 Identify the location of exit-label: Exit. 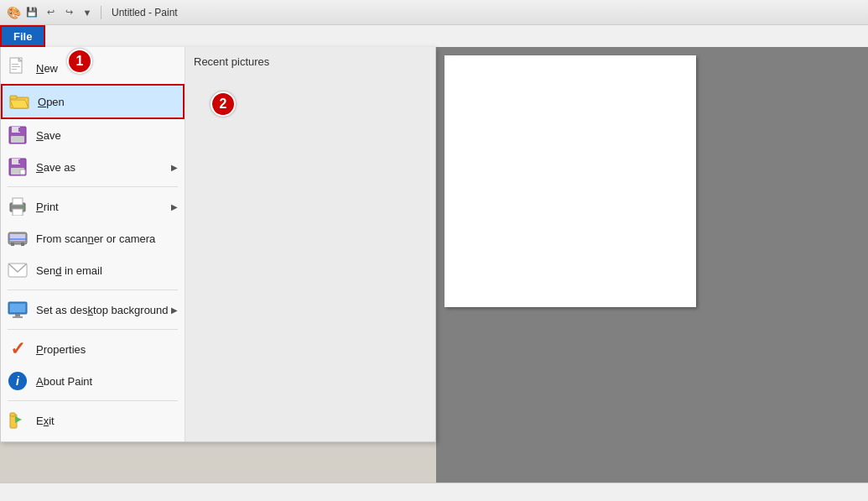
(107, 421).